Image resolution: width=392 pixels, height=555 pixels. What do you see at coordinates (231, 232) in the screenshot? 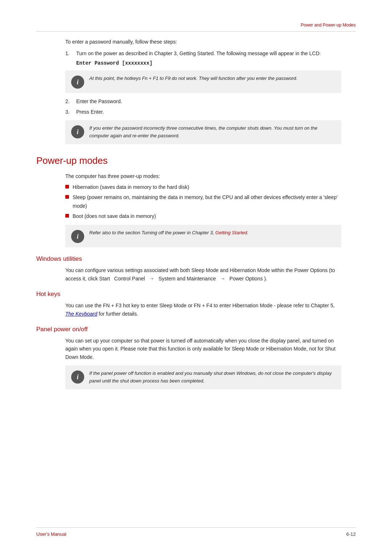
I see `getting-started-link: Getting Started` at bounding box center [231, 232].